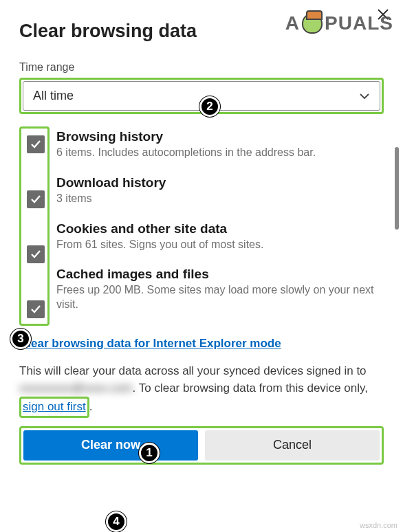 The height and width of the screenshot is (532, 403). What do you see at coordinates (36, 144) in the screenshot?
I see `checkbox-browsing-history` at bounding box center [36, 144].